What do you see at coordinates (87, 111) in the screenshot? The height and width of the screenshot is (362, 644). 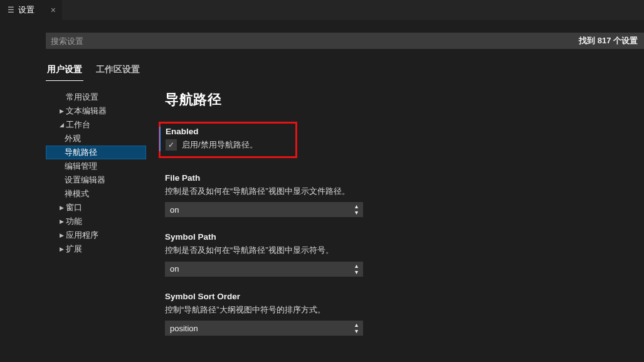 I see `toc-label: 文本编辑器` at bounding box center [87, 111].